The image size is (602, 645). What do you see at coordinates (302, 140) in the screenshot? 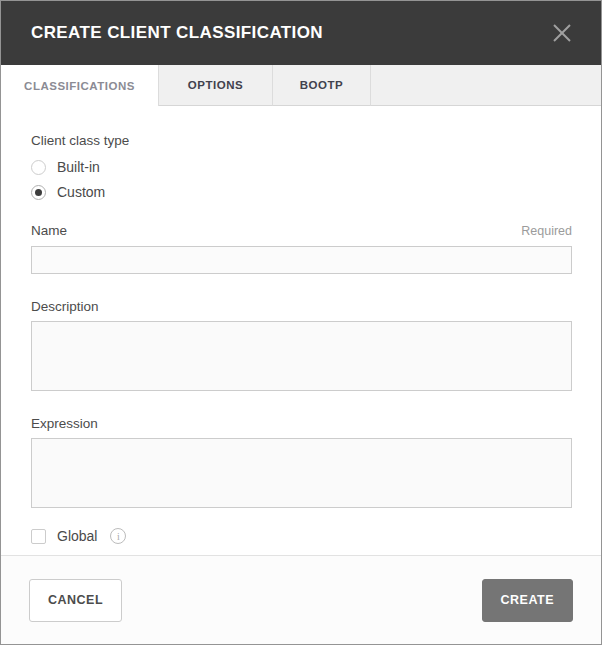
I see `client-class-type-label: Client class type` at bounding box center [302, 140].